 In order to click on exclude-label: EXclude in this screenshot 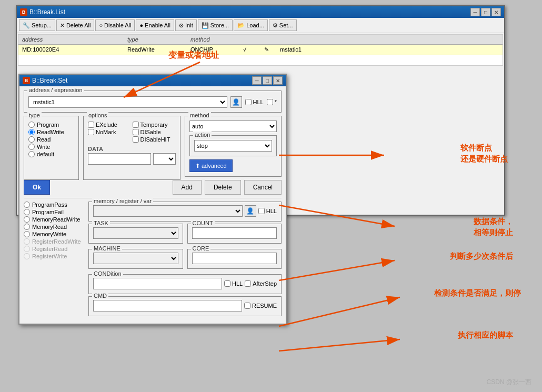, I will do `click(109, 125)`.